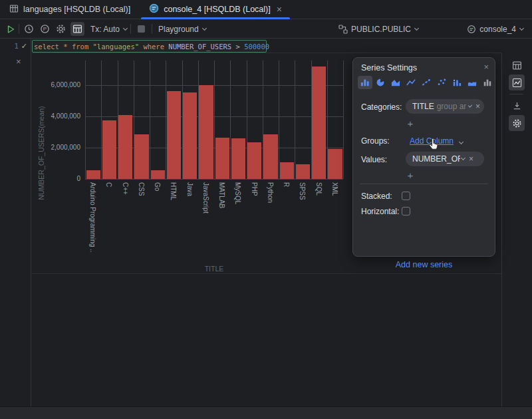 This screenshot has width=532, height=419. Describe the element at coordinates (517, 229) in the screenshot. I see `result-view-toolbar` at that location.